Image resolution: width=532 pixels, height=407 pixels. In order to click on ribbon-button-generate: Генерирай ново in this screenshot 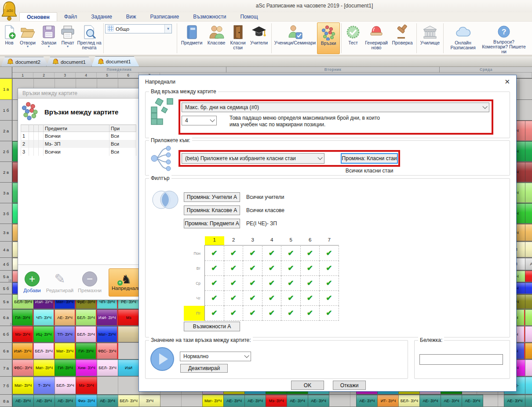, I will do `click(376, 38)`.